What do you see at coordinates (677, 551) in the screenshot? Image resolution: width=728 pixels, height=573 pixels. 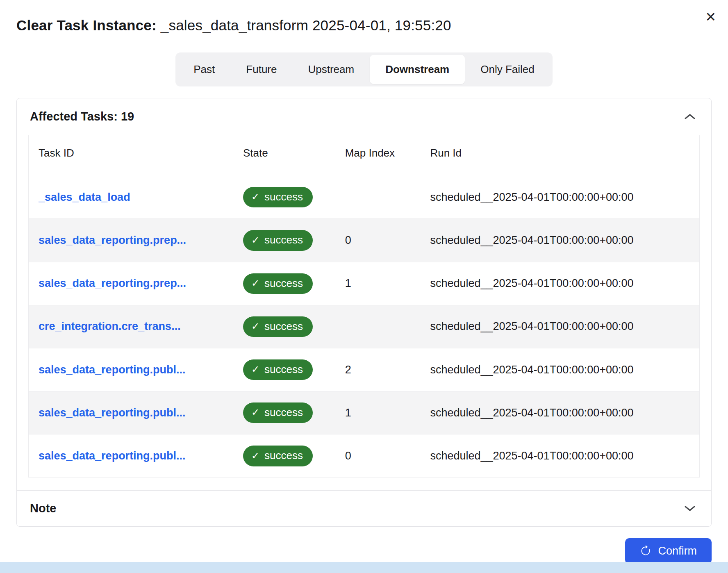 I see `confirm-label: Confirm` at bounding box center [677, 551].